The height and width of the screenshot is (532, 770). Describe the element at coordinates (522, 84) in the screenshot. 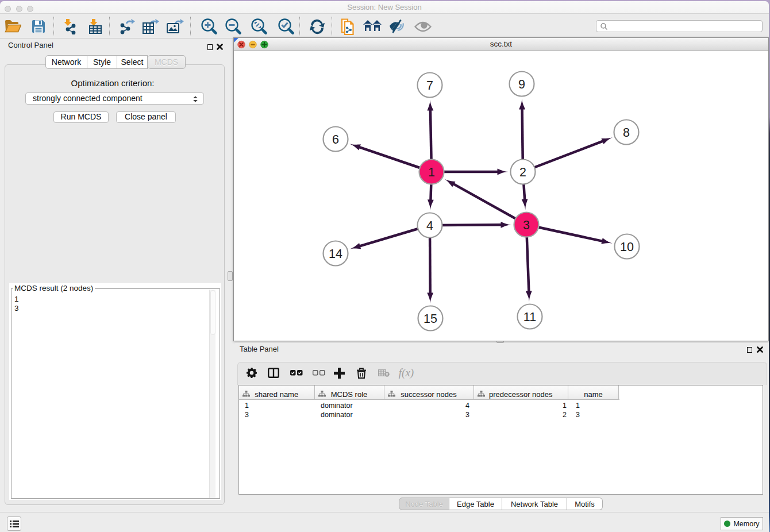

I see `svg-text: 9` at that location.